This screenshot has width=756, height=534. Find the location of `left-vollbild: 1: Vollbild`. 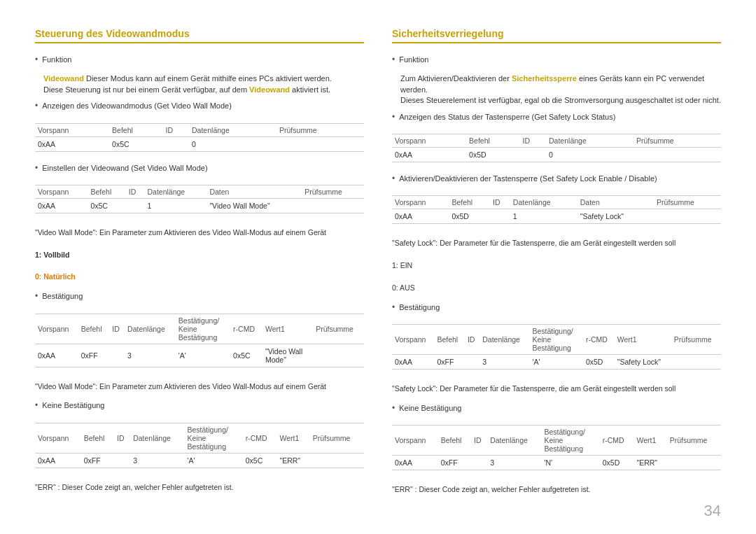

left-vollbild: 1: Vollbild is located at coordinates (200, 255).